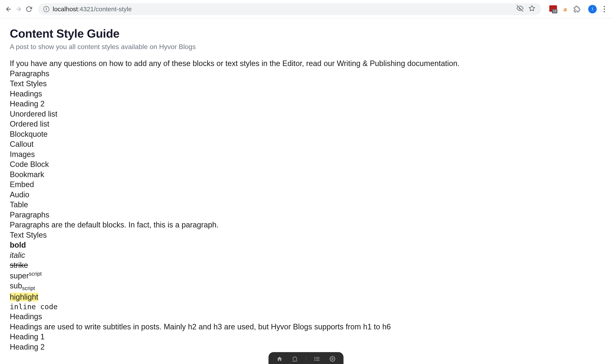 The width and height of the screenshot is (612, 364). Describe the element at coordinates (306, 94) in the screenshot. I see `toc-item: Headings` at that location.